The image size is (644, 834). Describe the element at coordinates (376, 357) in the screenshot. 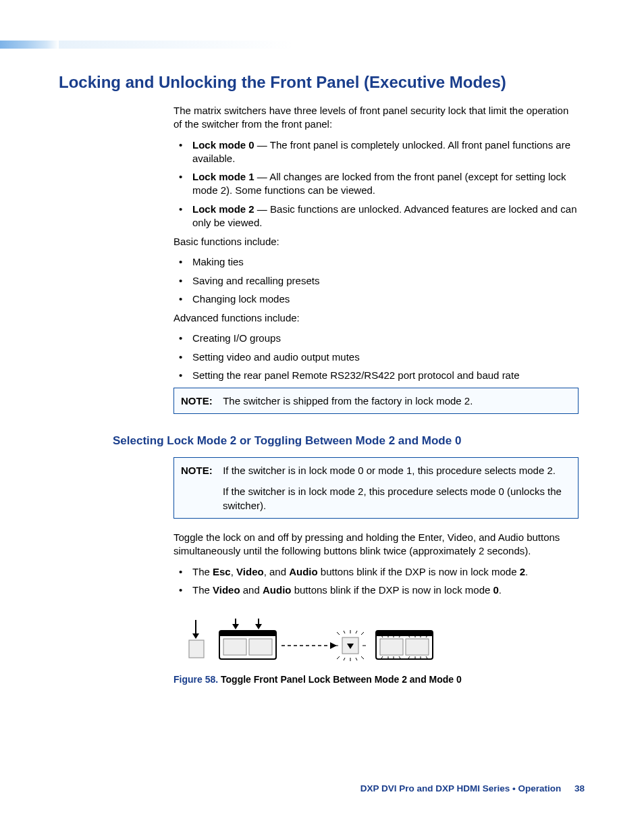

I see `advanced-functions-list: Creating I/O groups Setting video and au…` at that location.